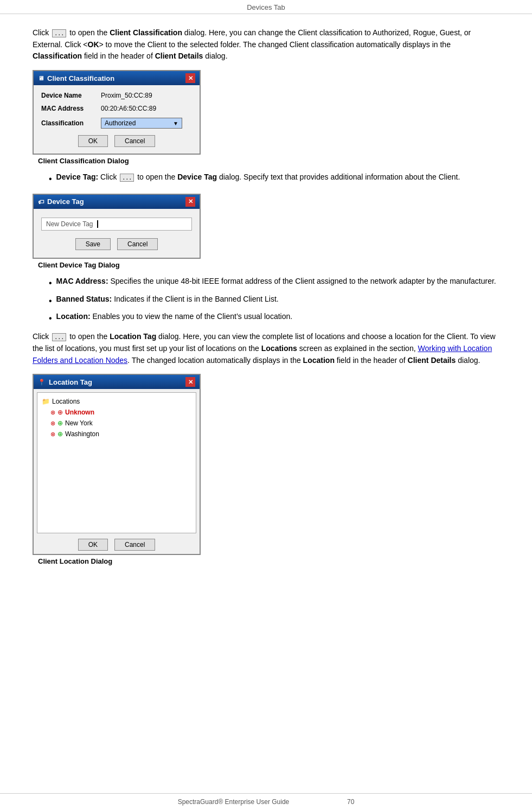  Describe the element at coordinates (117, 233) in the screenshot. I see `device-tag-body: New Device Tag Save Cancel` at that location.